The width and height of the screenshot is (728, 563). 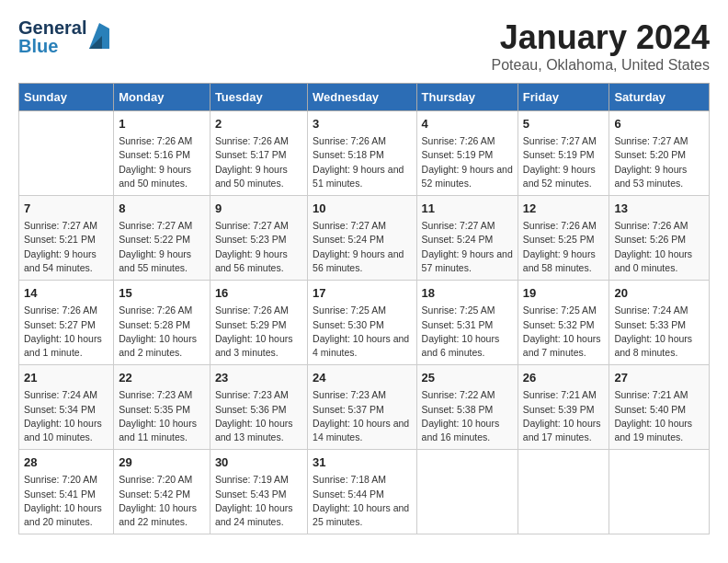 I want to click on calendar-month-year: January 2024, so click(x=601, y=38).